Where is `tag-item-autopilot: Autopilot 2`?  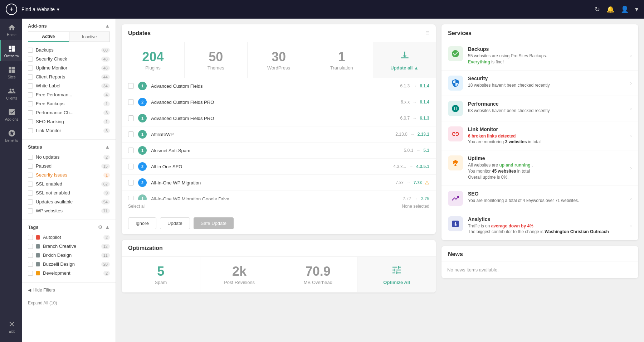 tag-item-autopilot: Autopilot 2 is located at coordinates (69, 237).